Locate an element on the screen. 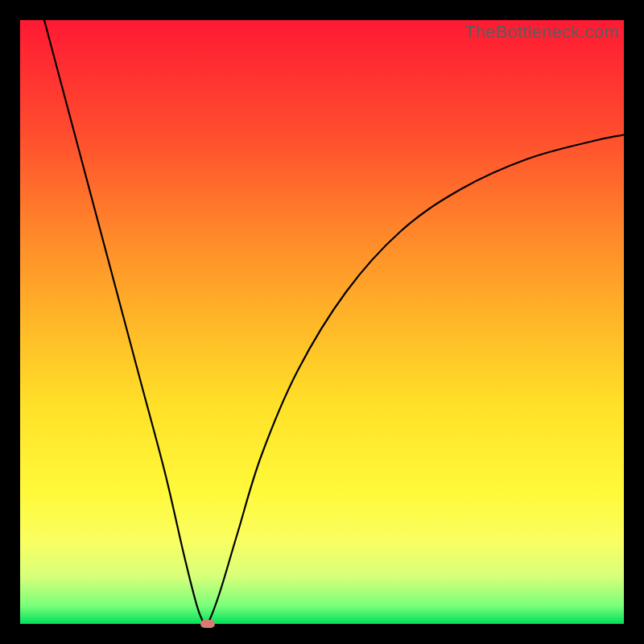  watermark-text: TheBottleneck.com is located at coordinates (542, 32).